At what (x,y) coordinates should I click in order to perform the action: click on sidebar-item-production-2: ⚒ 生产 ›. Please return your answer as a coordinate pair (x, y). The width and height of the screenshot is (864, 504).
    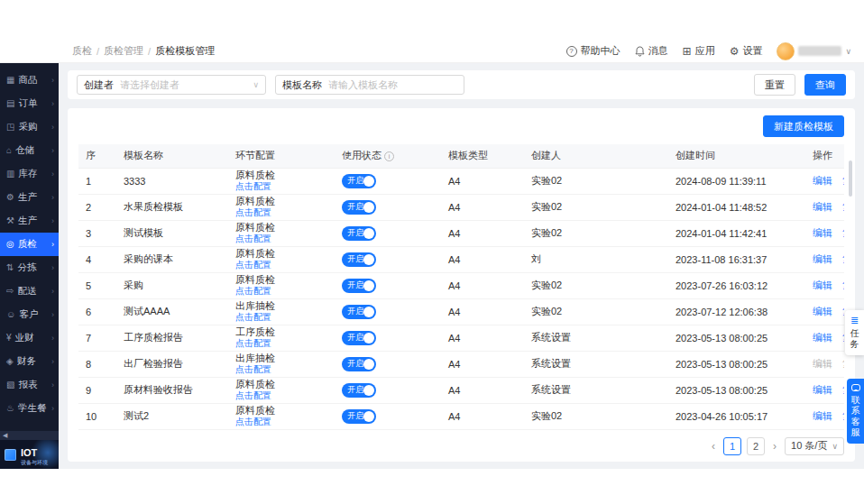
    Looking at the image, I should click on (29, 221).